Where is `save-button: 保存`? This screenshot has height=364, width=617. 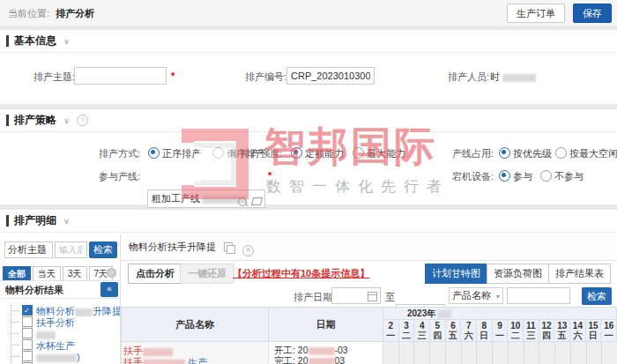 save-button: 保存 is located at coordinates (592, 13).